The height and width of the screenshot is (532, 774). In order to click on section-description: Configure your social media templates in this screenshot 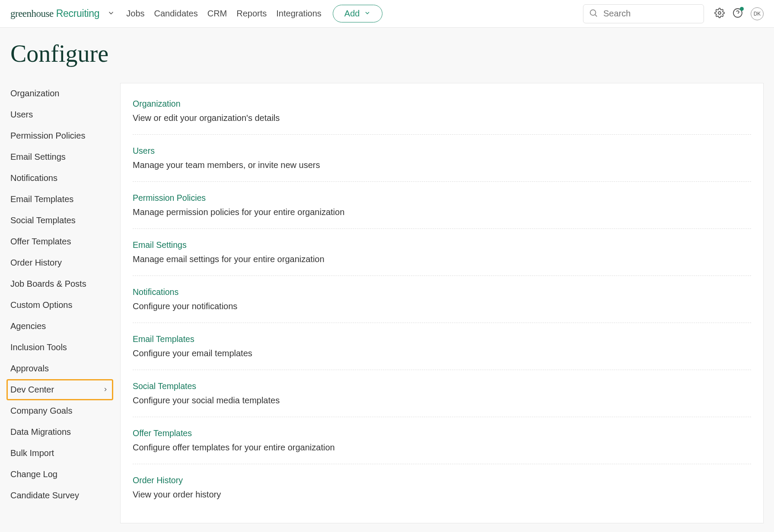, I will do `click(442, 401)`.